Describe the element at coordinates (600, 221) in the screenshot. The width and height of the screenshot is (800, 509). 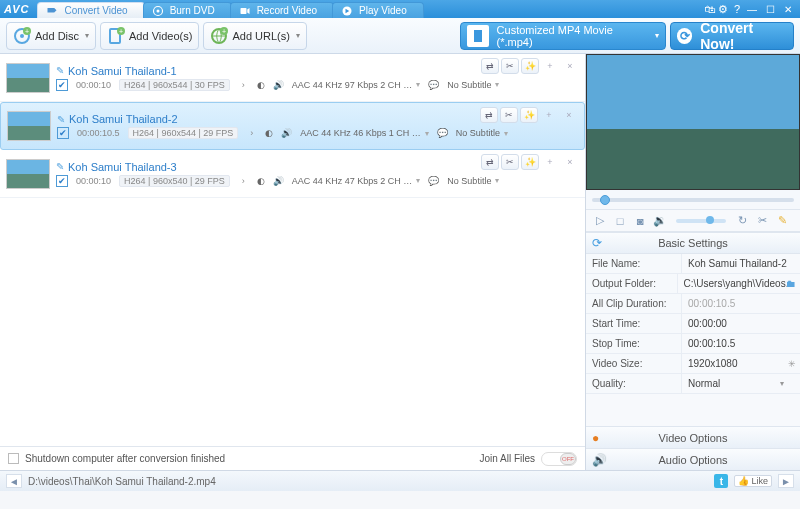
I see `play-icon: ▷` at that location.